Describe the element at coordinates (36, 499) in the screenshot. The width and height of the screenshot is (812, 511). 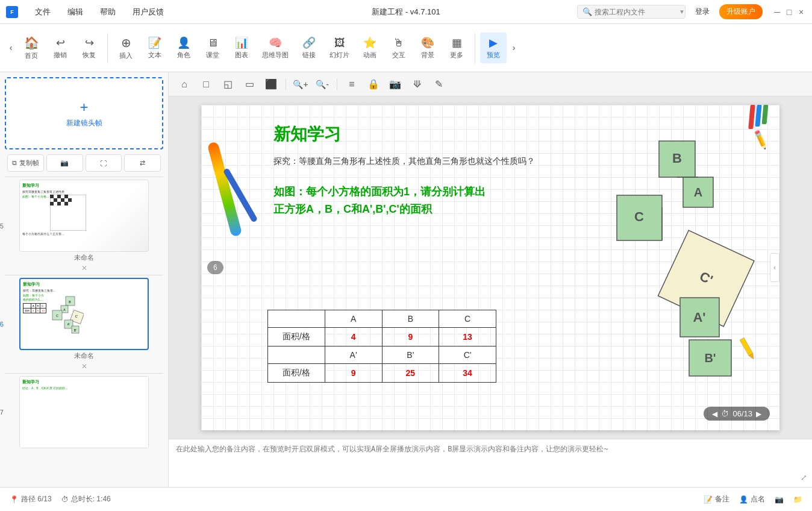
I see `path-text: 路径 6/13` at that location.